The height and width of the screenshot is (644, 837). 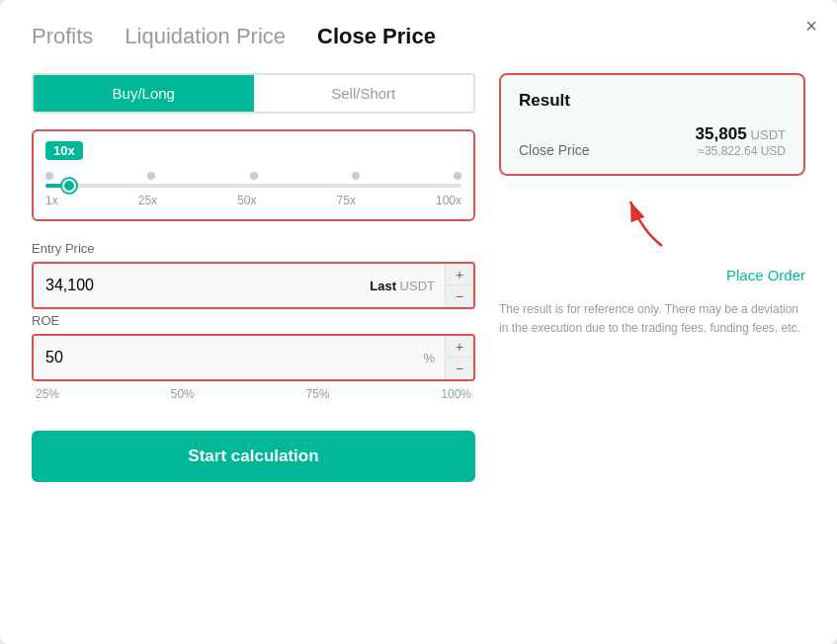 I want to click on close-price-result-value: 35,805USDT, so click(x=741, y=134).